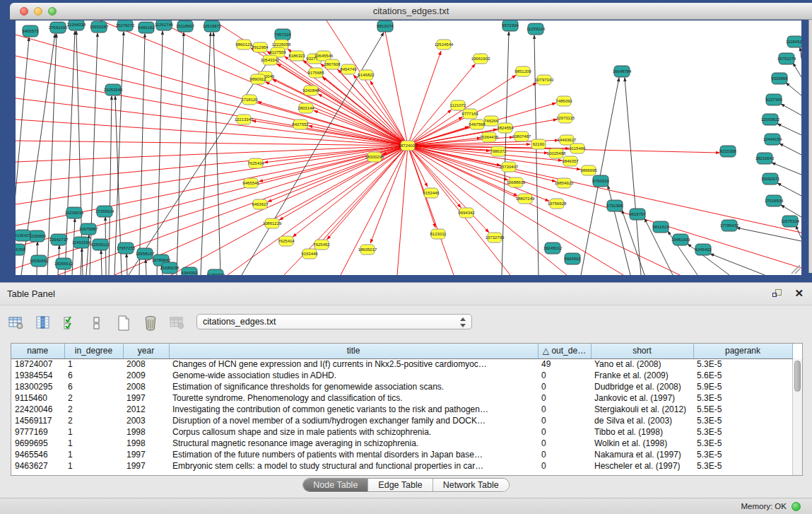  What do you see at coordinates (536, 29) in the screenshot?
I see `graph-node: 11253224` at bounding box center [536, 29].